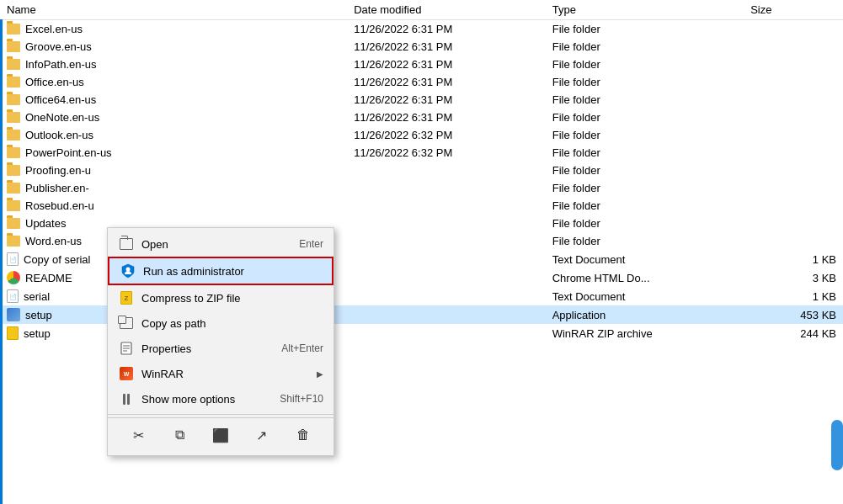 This screenshot has height=504, width=843. What do you see at coordinates (312, 244) in the screenshot?
I see `menu-item-shortcut: Enter` at bounding box center [312, 244].